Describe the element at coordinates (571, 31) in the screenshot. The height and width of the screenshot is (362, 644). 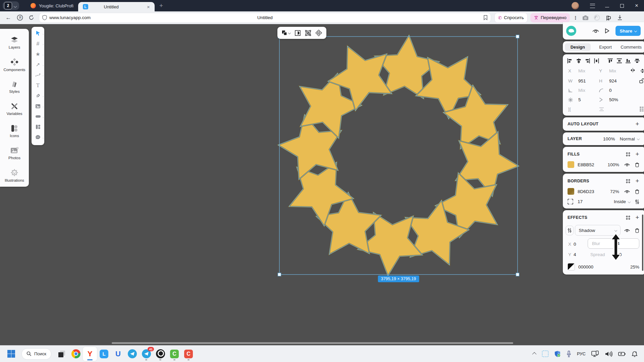
I see `user-avatar` at that location.